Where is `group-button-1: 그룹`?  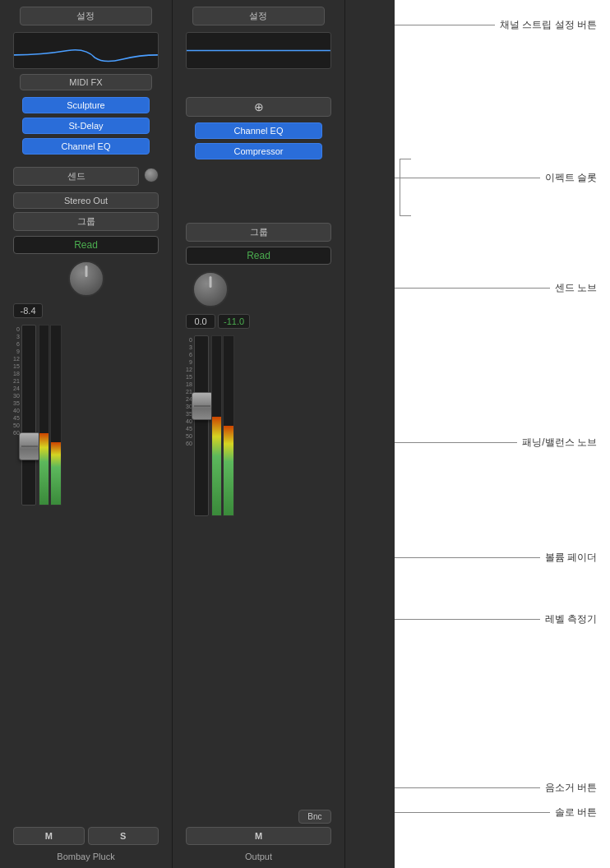 group-button-1: 그룹 is located at coordinates (85, 222).